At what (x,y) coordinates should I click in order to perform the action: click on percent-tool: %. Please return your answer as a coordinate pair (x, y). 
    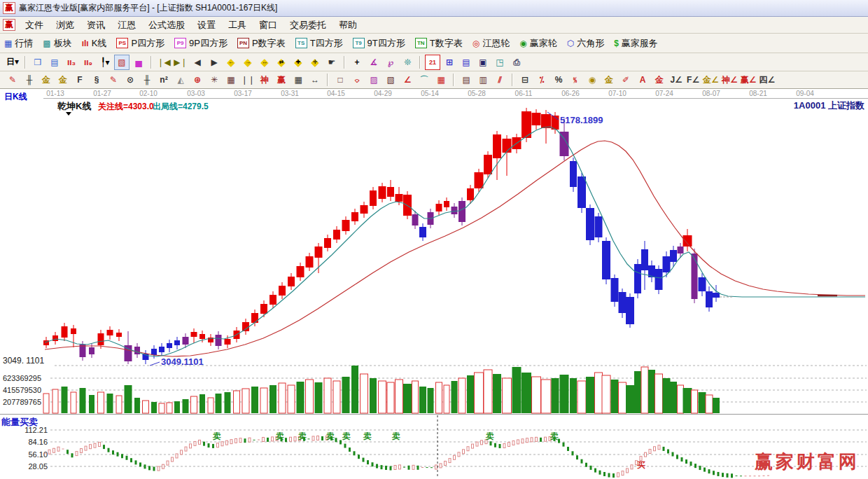
    Looking at the image, I should click on (559, 80).